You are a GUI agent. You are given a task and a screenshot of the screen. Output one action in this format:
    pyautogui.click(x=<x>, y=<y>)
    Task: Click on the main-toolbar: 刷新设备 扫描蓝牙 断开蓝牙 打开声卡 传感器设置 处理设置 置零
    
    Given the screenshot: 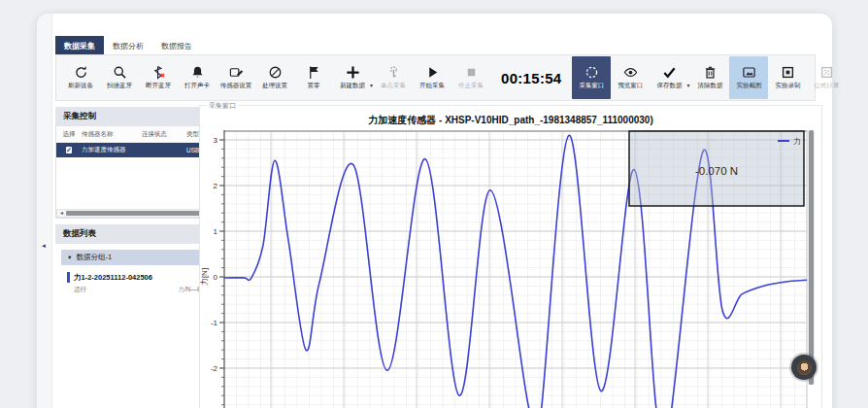 What is the action you would take?
    pyautogui.click(x=435, y=78)
    